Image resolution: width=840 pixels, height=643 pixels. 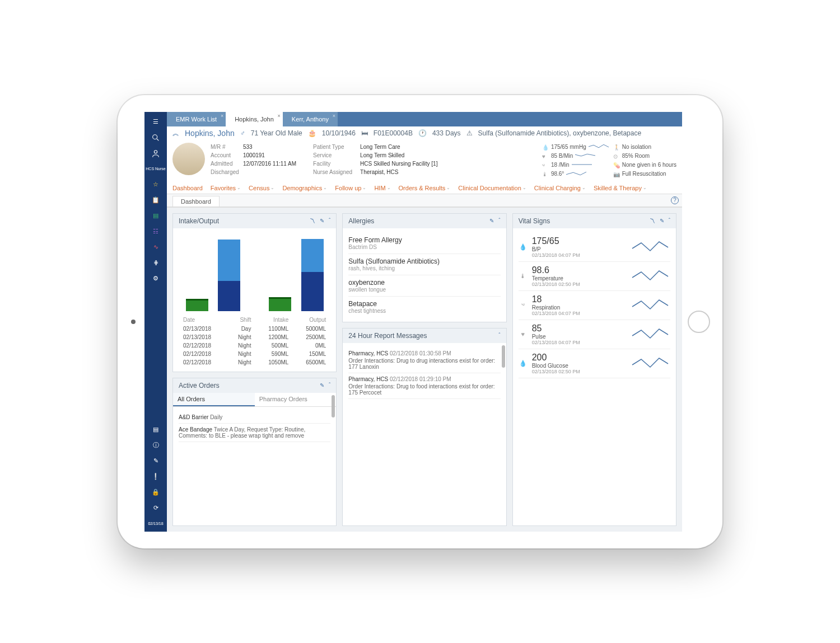 What do you see at coordinates (424, 360) in the screenshot?
I see `message-item: Pharmacy, HCS 02/12/2018 01:30:58 PMOrde…` at bounding box center [424, 360].